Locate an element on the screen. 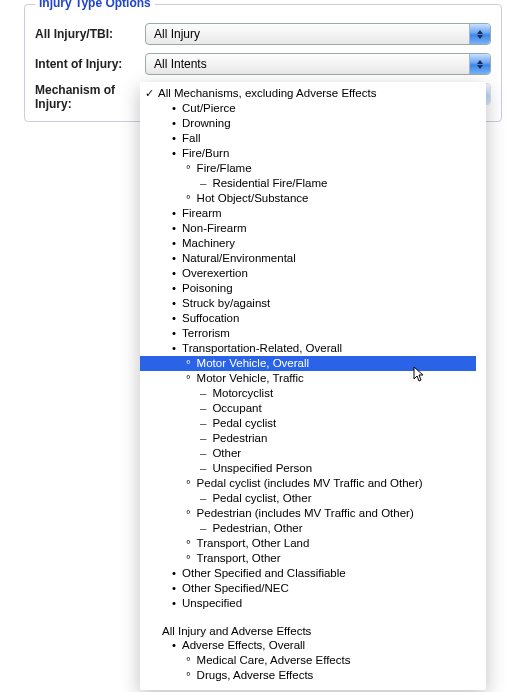 Image resolution: width=520 pixels, height=692 pixels. dropdown-item: Fall is located at coordinates (308, 138).